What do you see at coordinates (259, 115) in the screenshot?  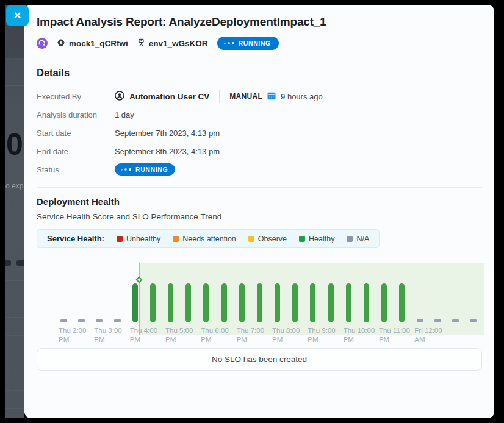 I see `analysis-duration-row: Analysis duration 1 day` at bounding box center [259, 115].